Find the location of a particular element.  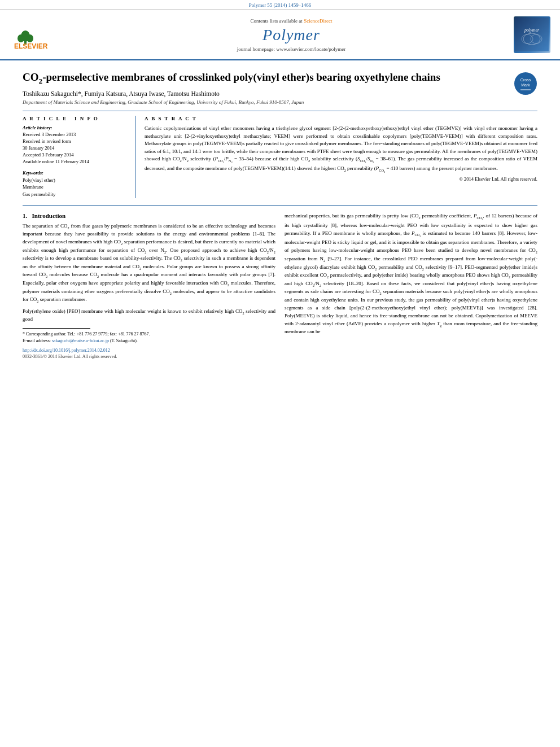

copyright-line: © 2014 Elsevier Ltd. All rights reserved… is located at coordinates (341, 179).